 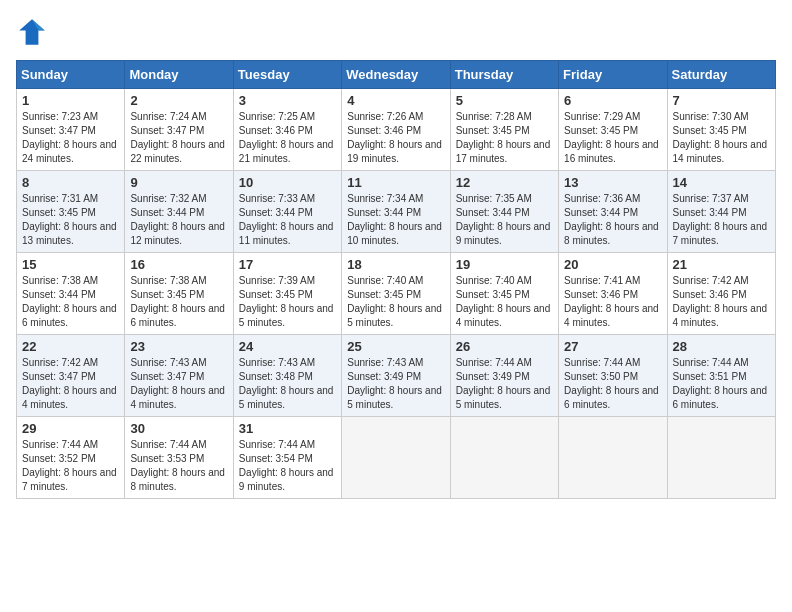 What do you see at coordinates (287, 376) in the screenshot?
I see `day-cell: 24 Sunrise: 7:43 AM Sunset: 3:48 PM Dayl…` at bounding box center [287, 376].